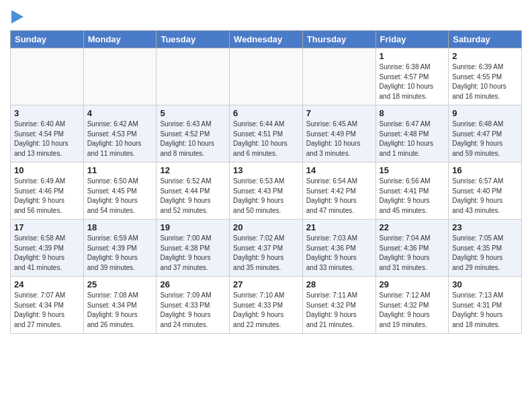  Describe the element at coordinates (120, 285) in the screenshot. I see `day-number: 25` at that location.